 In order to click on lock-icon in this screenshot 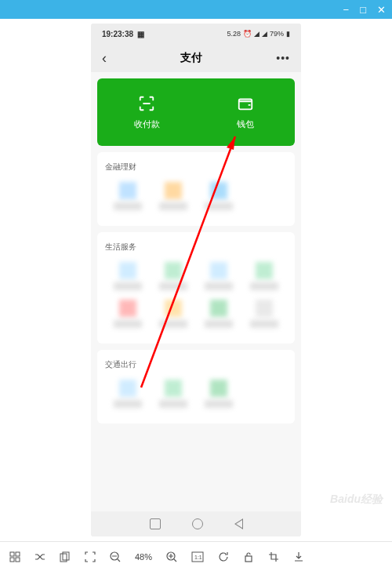, I will do `click(249, 557)`.